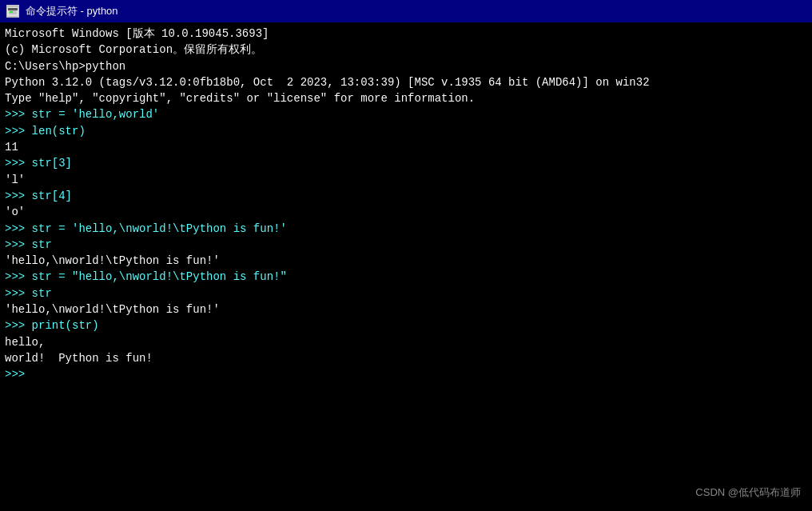 The image size is (812, 511). What do you see at coordinates (406, 325) in the screenshot?
I see `terminal-line: >>> print(str)` at bounding box center [406, 325].